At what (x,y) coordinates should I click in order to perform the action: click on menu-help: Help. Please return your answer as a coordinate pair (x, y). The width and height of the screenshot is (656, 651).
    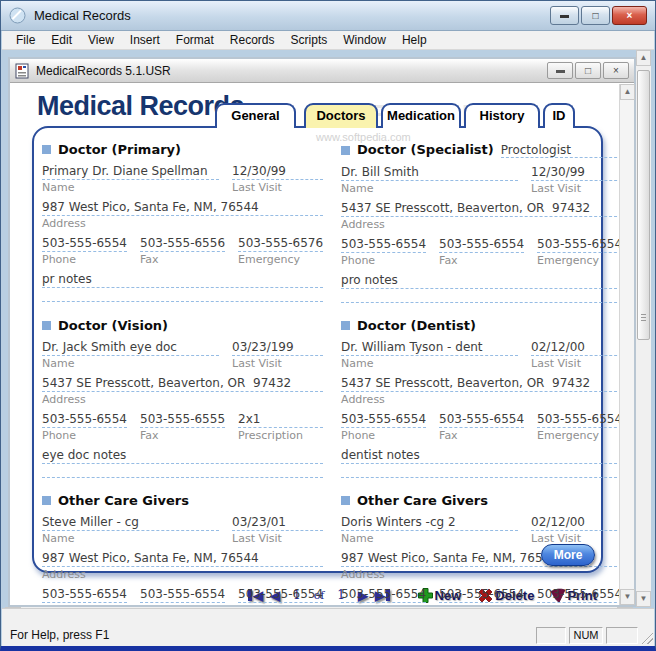
    Looking at the image, I should click on (414, 40).